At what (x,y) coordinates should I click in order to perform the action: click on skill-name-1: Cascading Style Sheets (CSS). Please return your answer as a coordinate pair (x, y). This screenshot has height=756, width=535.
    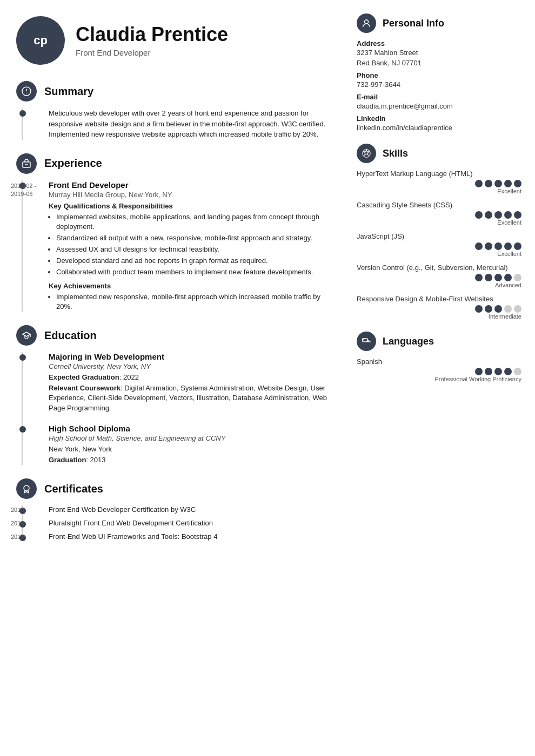
    Looking at the image, I should click on (439, 205).